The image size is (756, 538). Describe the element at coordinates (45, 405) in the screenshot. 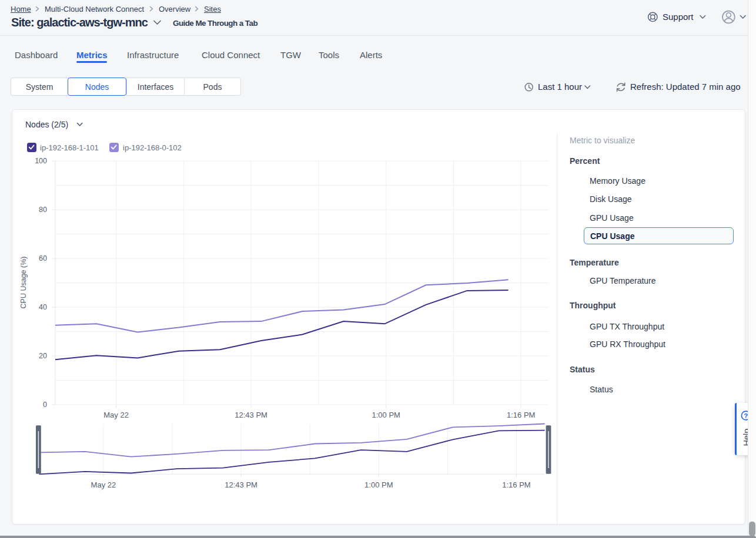

I see `svg-text: 0` at that location.